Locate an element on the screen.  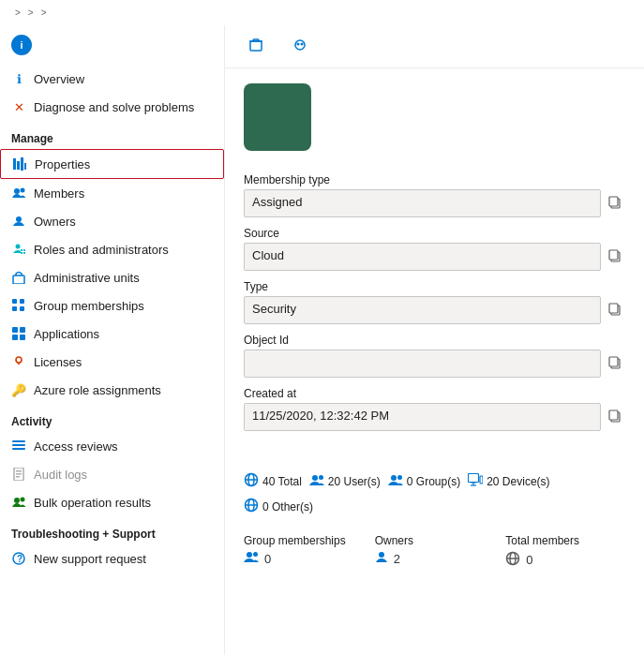
sidebar-item-azure-roles: 🔑 Azure role assignments is located at coordinates (112, 390).